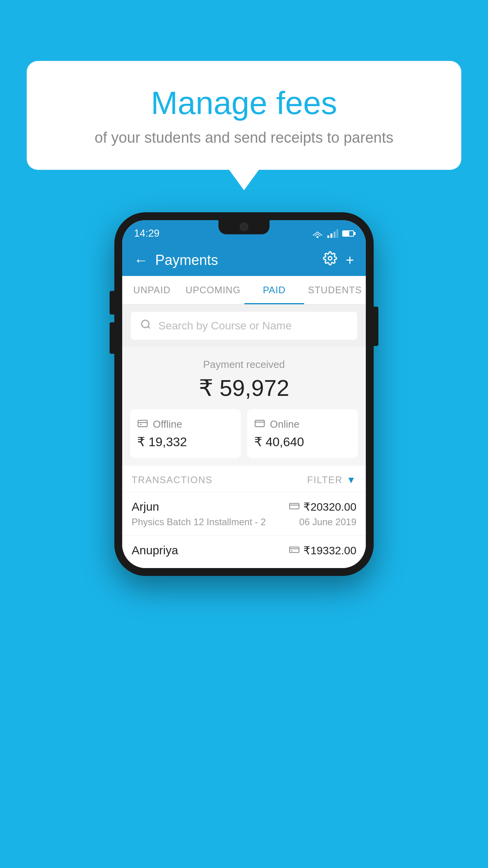 The height and width of the screenshot is (868, 488). I want to click on battery-fill, so click(346, 234).